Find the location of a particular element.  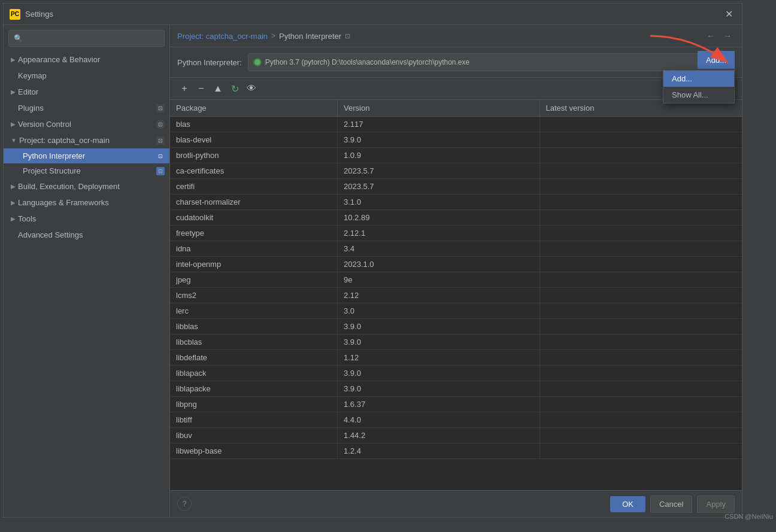

cell-version: 3.9.0 is located at coordinates (439, 140).